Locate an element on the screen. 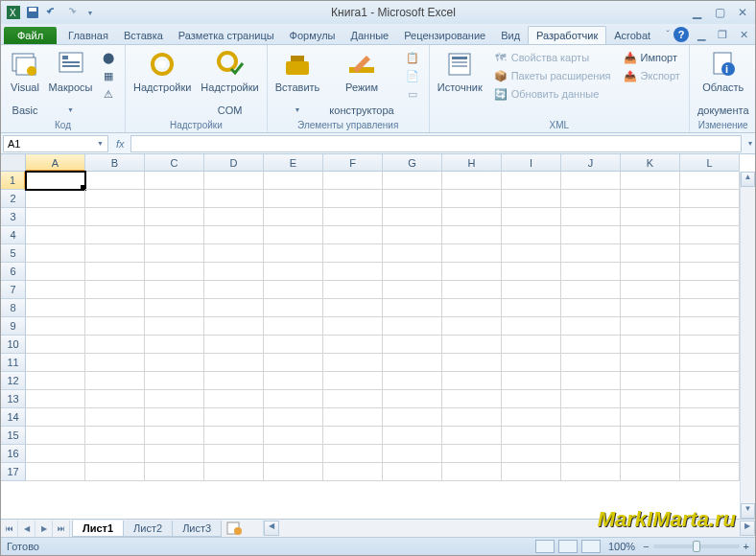 The width and height of the screenshot is (756, 556). record-macro-button: ⬤ is located at coordinates (108, 58).